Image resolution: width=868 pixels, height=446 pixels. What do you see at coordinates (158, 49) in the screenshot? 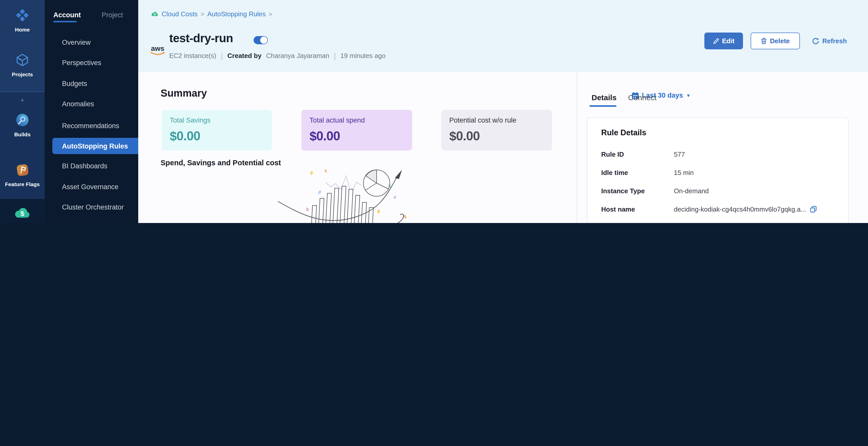
I see `aws-logo: aws` at bounding box center [158, 49].